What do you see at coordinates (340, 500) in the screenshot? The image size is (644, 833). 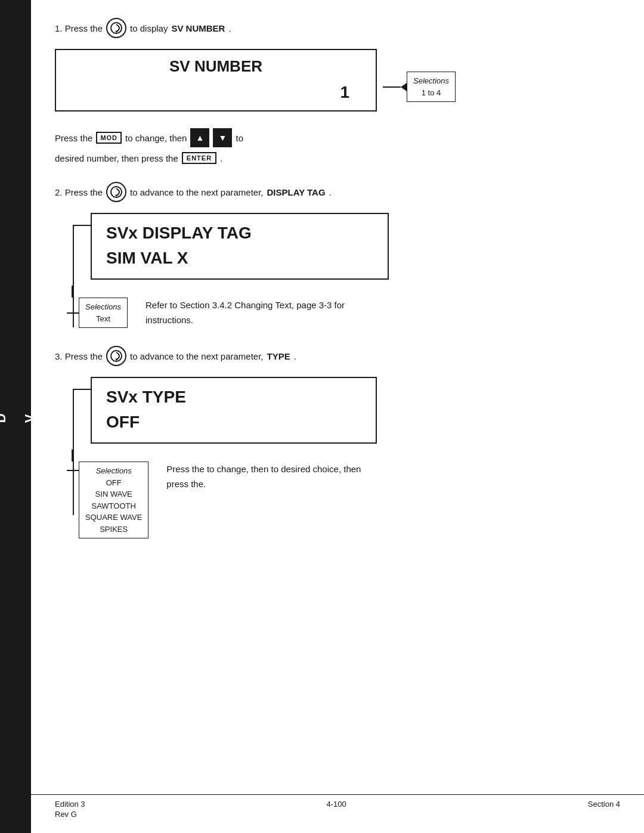 I see `step3-sel-row: Selections OFF SIN WAVE SAWTOOTH SQUARE …` at bounding box center [340, 500].